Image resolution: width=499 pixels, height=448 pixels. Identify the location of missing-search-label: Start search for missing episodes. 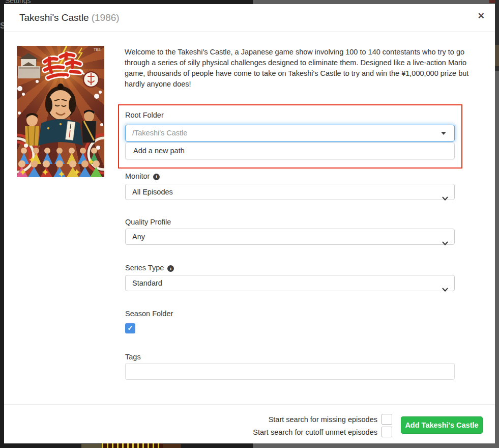
(323, 419).